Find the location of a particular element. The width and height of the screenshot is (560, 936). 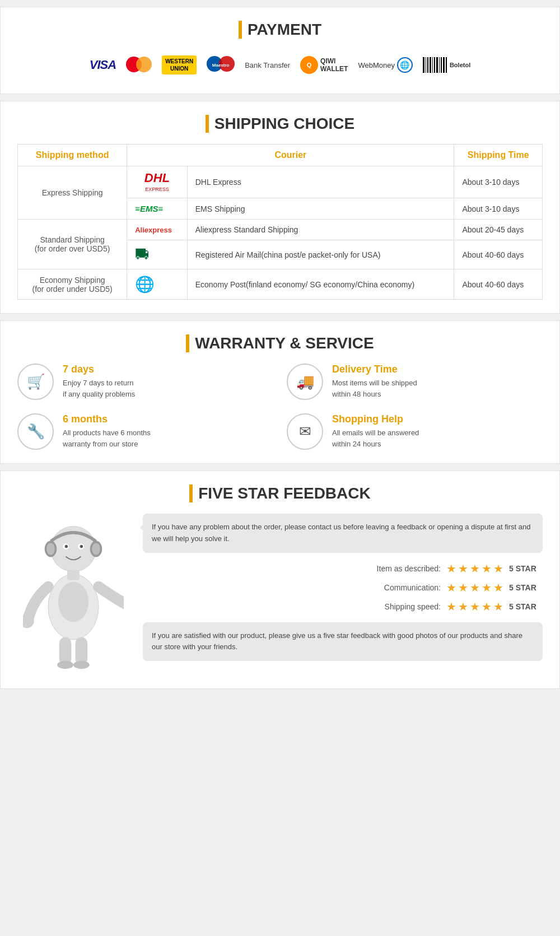

bank-transfer-logo: Bank Transfer is located at coordinates (268, 65).